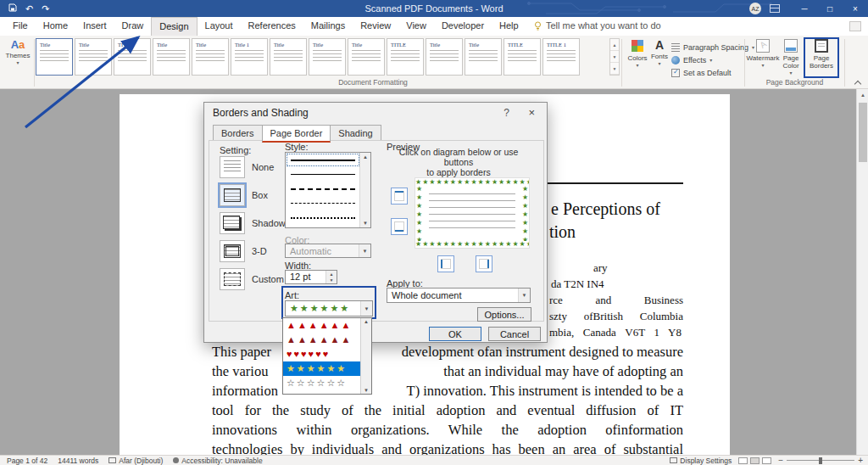  I want to click on style-listbox: ▲▼, so click(328, 190).